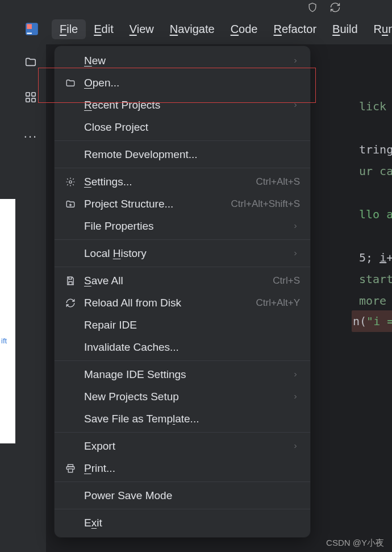 This screenshot has width=392, height=552. What do you see at coordinates (70, 182) in the screenshot?
I see `gear-icon` at bounding box center [70, 182].